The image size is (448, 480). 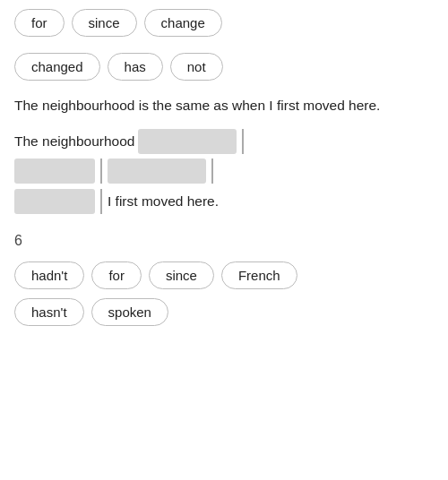 What do you see at coordinates (163, 201) in the screenshot?
I see `fill-suffix: I first moved here.` at bounding box center [163, 201].